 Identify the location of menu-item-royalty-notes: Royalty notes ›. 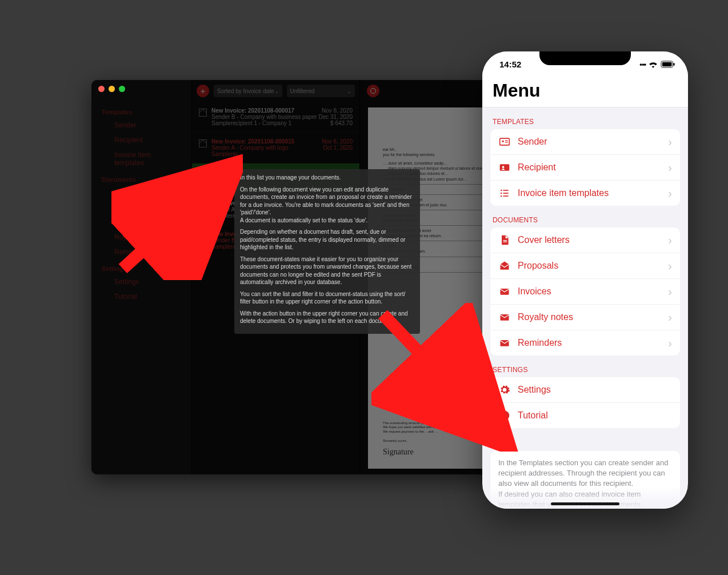
(585, 318).